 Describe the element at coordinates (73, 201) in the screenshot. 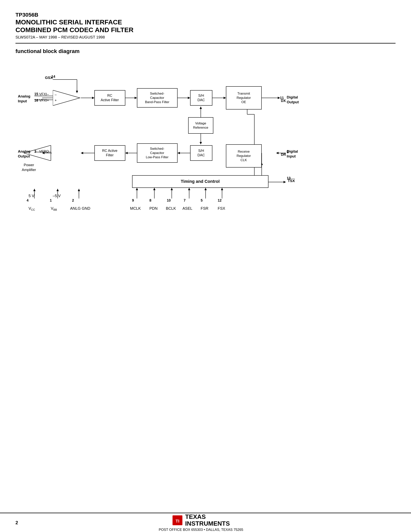

I see `pin-2: 2` at that location.